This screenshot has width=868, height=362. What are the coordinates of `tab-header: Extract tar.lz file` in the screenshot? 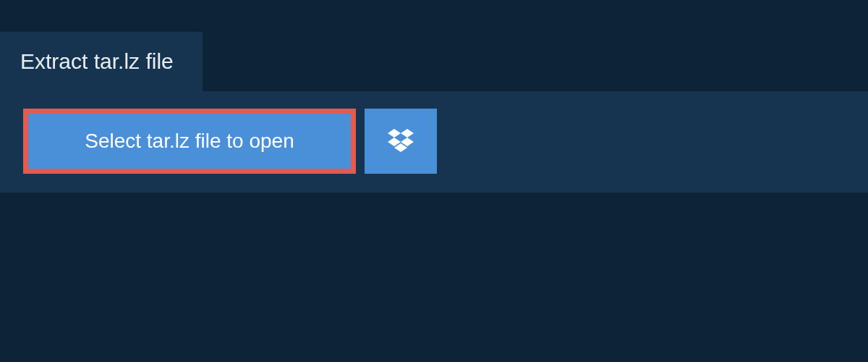 It's located at (101, 62).